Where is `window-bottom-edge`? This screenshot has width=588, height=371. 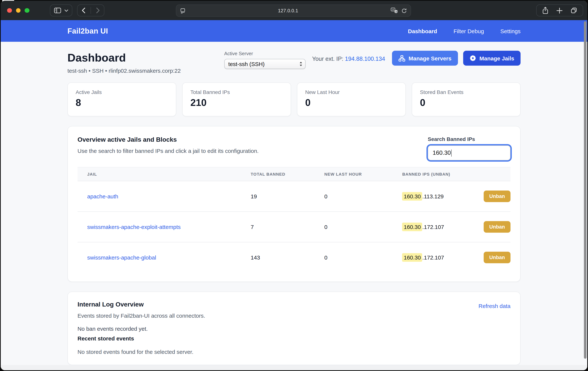
window-bottom-edge is located at coordinates (294, 368).